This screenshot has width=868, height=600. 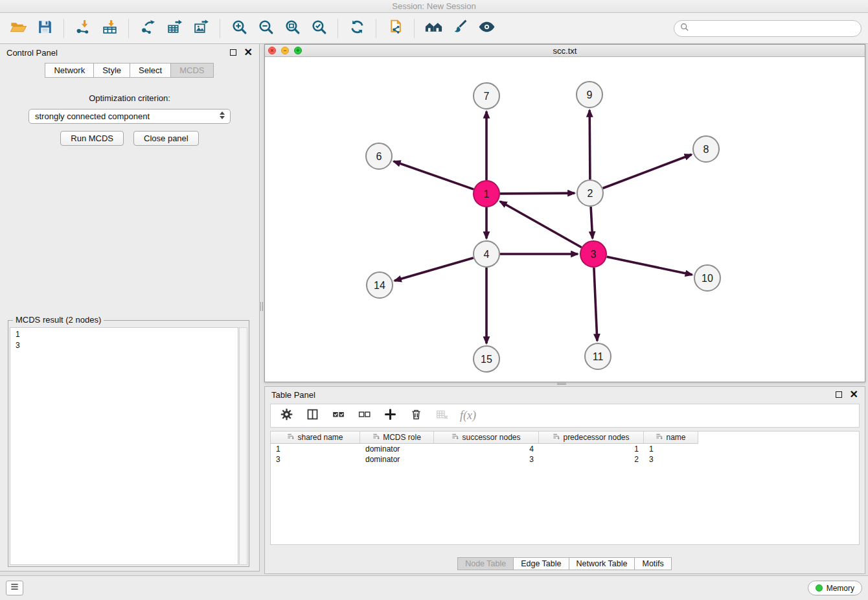 I want to click on zoom-selected-button, so click(x=319, y=29).